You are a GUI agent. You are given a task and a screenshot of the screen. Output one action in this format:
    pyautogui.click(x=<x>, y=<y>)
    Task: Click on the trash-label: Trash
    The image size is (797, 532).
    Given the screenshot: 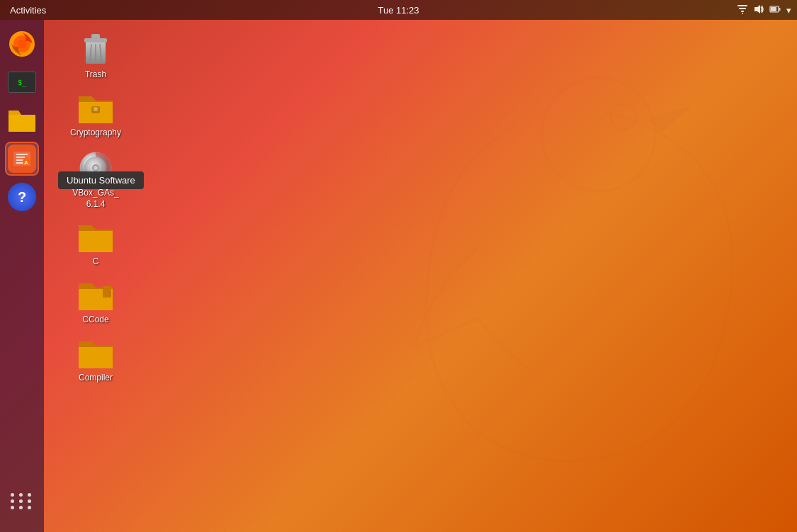 What is the action you would take?
    pyautogui.click(x=96, y=75)
    